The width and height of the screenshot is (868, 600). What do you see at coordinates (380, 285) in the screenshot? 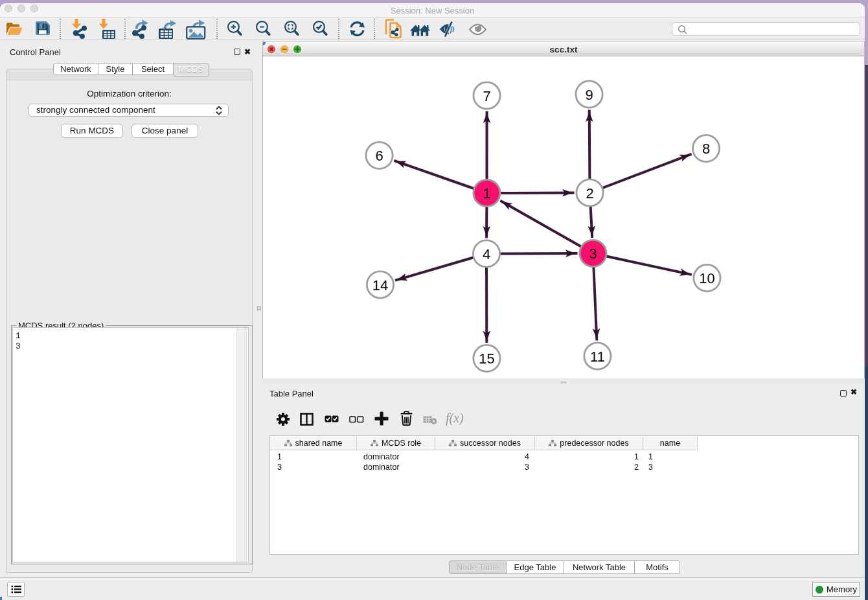
I see `svg-text: 14` at bounding box center [380, 285].